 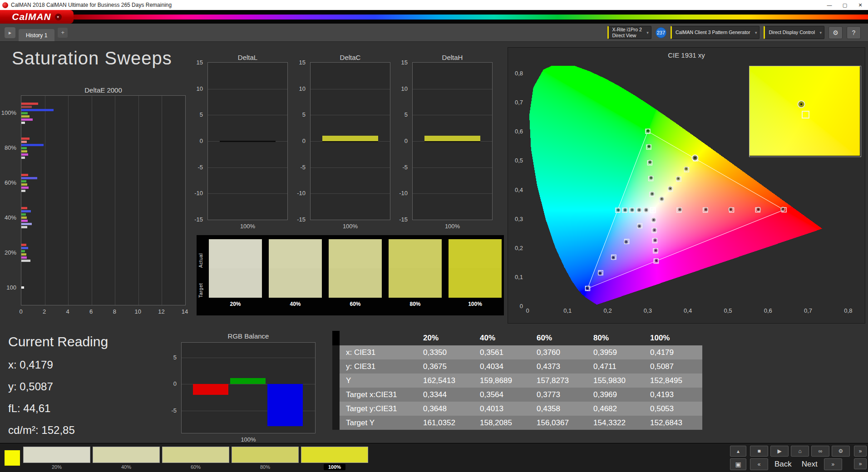 What do you see at coordinates (756, 33) in the screenshot?
I see `chevron-down-icon: ▾` at bounding box center [756, 33].